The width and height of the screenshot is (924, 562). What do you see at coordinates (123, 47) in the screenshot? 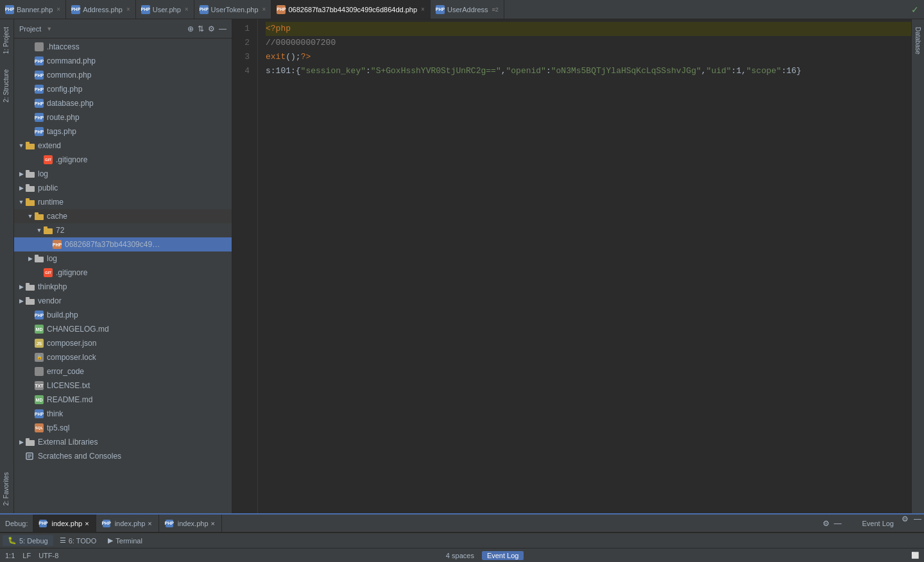
I see `tree-item-htaccess: .htaccess` at bounding box center [123, 47].